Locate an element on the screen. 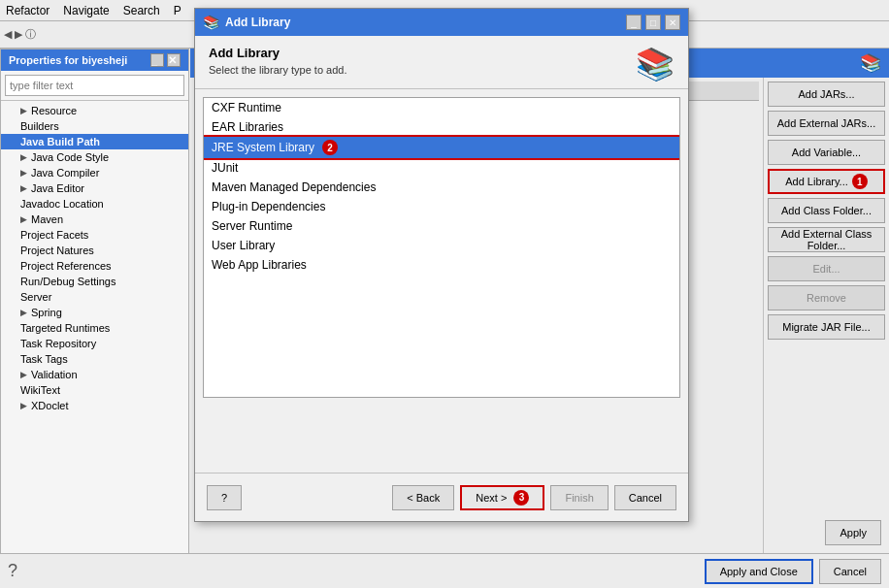 The height and width of the screenshot is (588, 889). properties-minimize: _ is located at coordinates (157, 60).